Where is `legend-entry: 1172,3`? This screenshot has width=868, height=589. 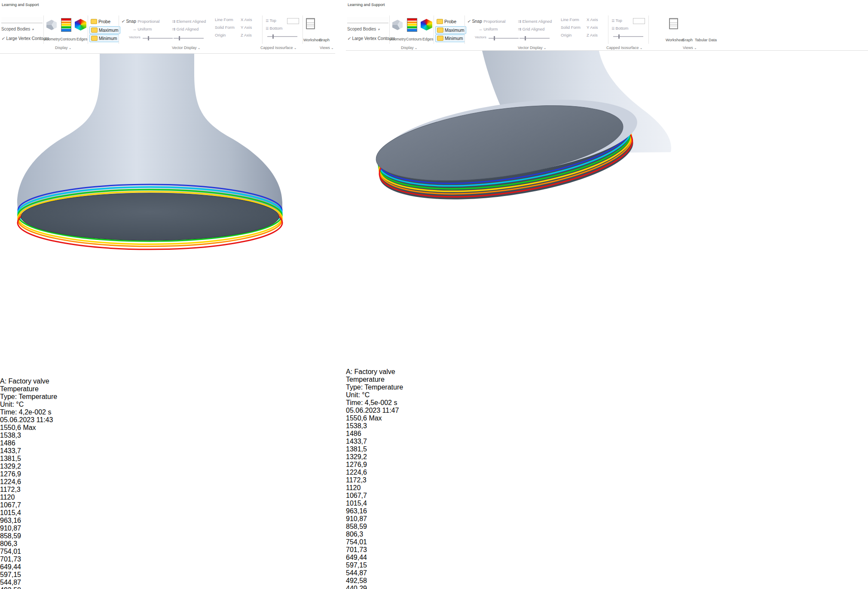
legend-entry: 1172,3 is located at coordinates (168, 490).